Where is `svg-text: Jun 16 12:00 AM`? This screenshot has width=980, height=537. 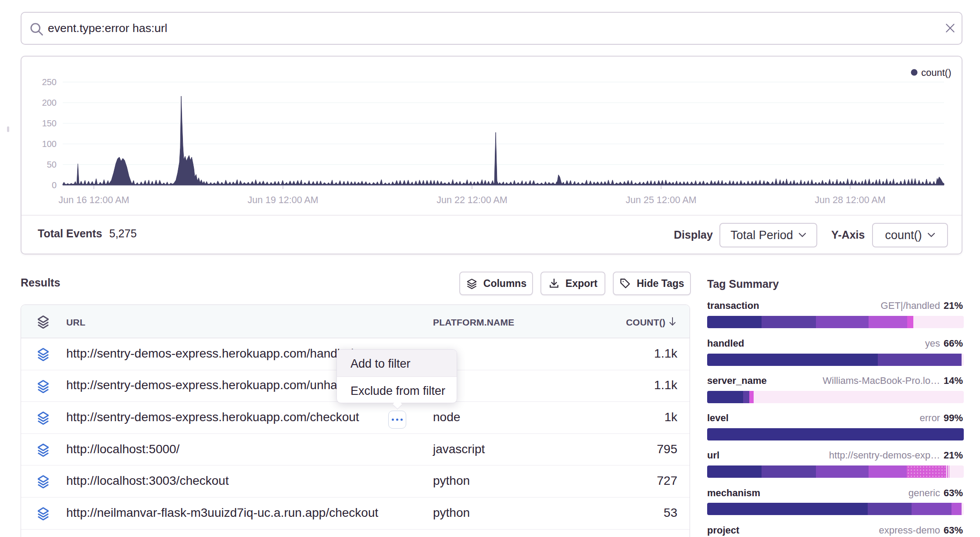 svg-text: Jun 16 12:00 AM is located at coordinates (94, 200).